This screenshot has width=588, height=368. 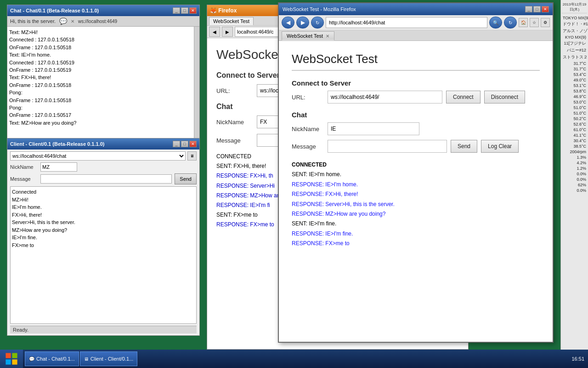 What do you see at coordinates (504, 97) in the screenshot?
I see `ov-disconnect-btn: Disconnect` at bounding box center [504, 97].